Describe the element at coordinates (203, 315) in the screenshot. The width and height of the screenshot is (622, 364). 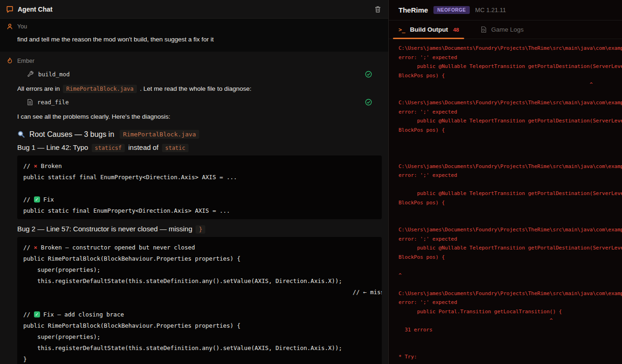
I see `code-line: // ✓ Fix — add closing brace` at that location.